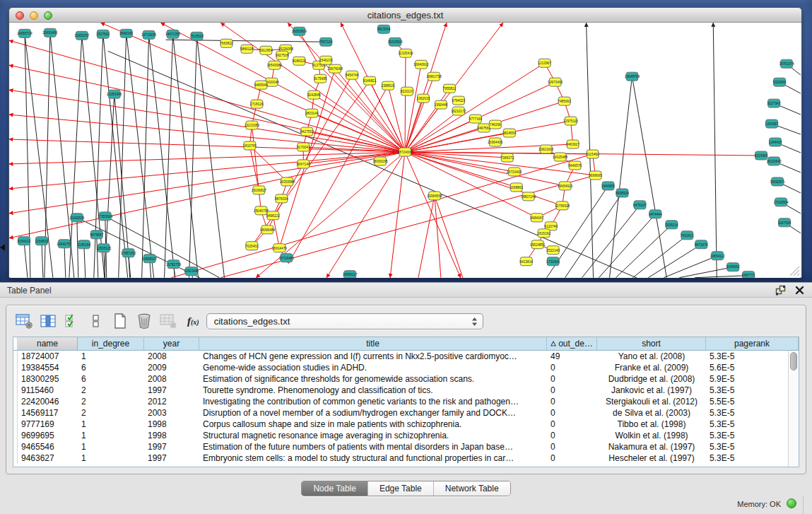 Image resolution: width=812 pixels, height=514 pixels. Describe the element at coordinates (370, 81) in the screenshot. I see `graph-node: 9146821` at that location.